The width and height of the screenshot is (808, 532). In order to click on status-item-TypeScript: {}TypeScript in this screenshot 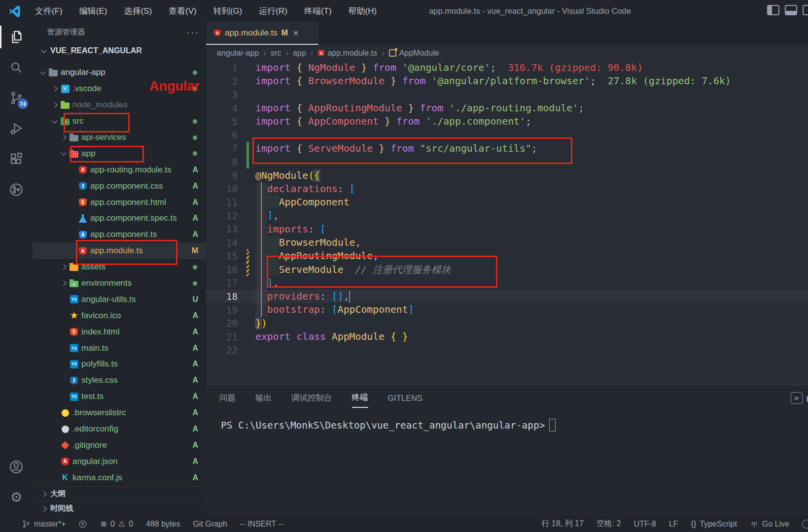, I will do `click(714, 524)`.